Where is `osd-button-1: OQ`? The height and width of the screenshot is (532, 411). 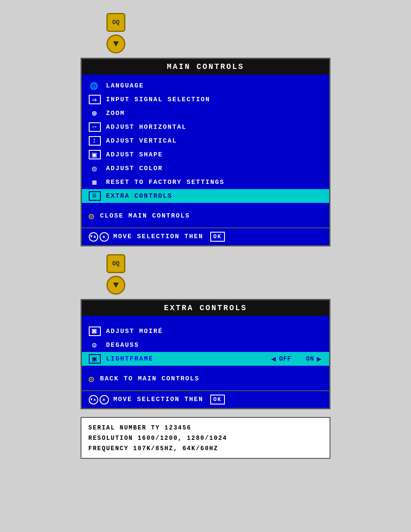 osd-button-1: OQ is located at coordinates (116, 22).